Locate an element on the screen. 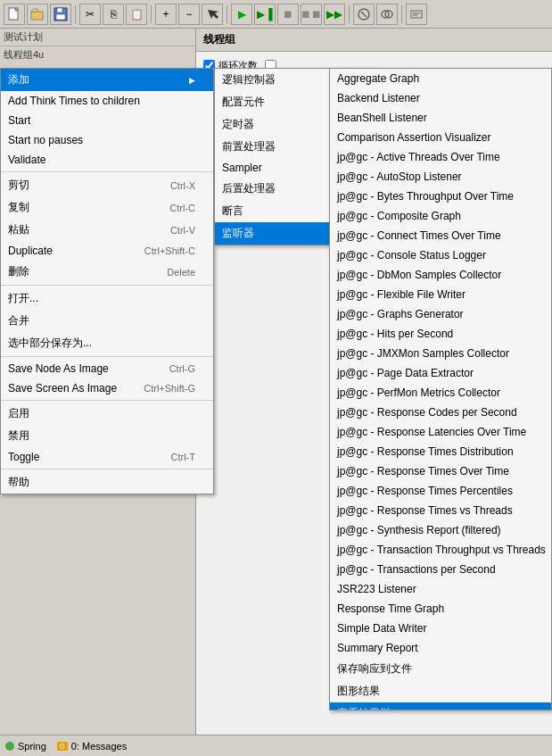  menu-item-open: 打开... is located at coordinates (107, 298).